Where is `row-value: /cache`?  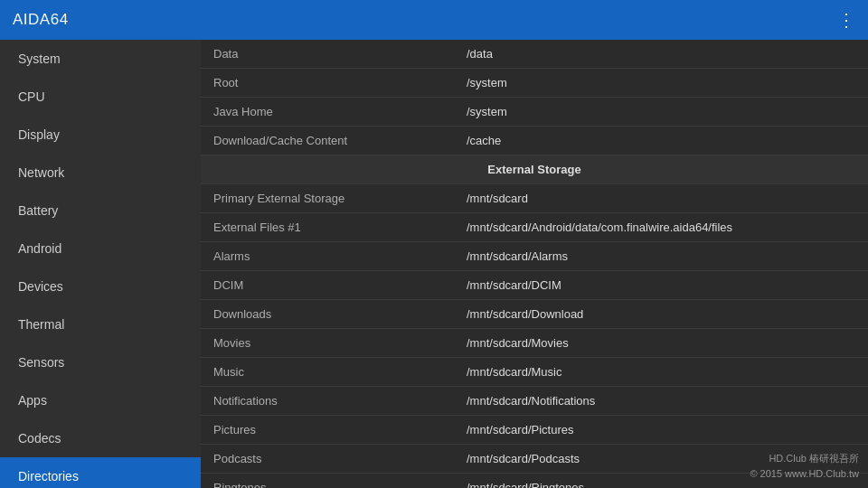
row-value: /cache is located at coordinates (661, 141).